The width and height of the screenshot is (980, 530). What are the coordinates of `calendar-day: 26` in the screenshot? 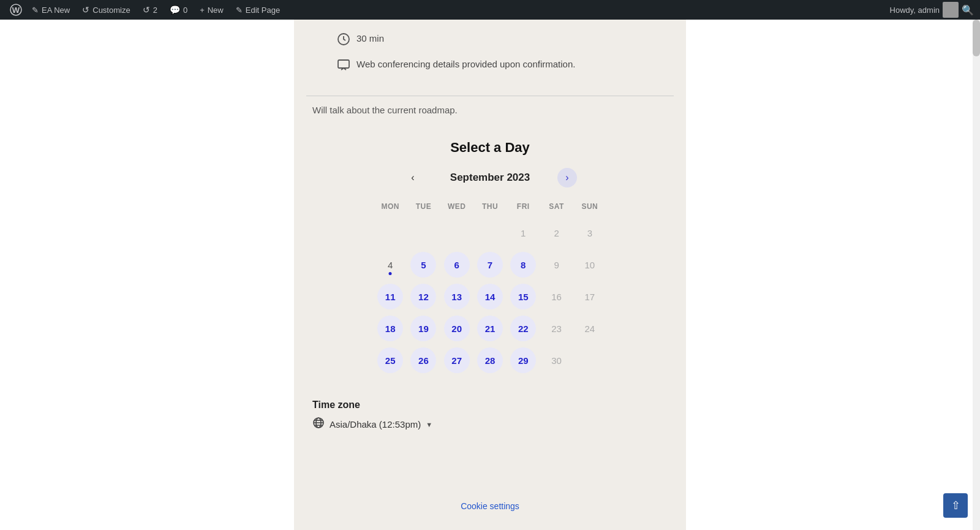 It's located at (423, 360).